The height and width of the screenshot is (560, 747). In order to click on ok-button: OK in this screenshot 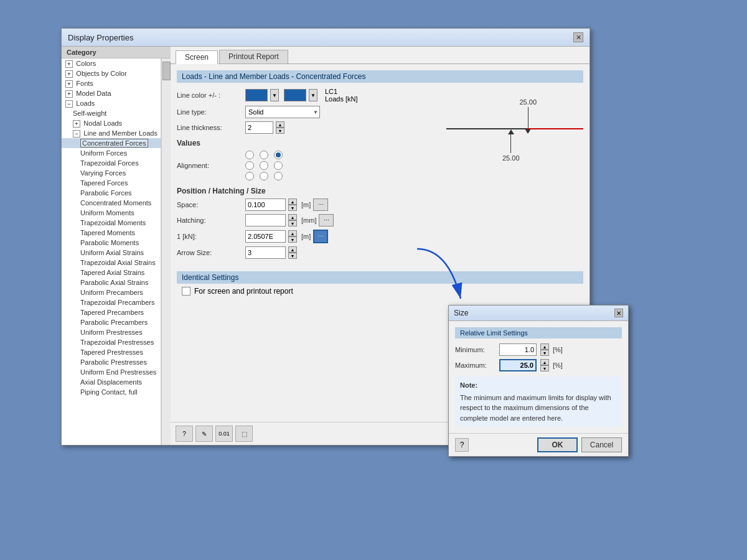, I will do `click(558, 445)`.